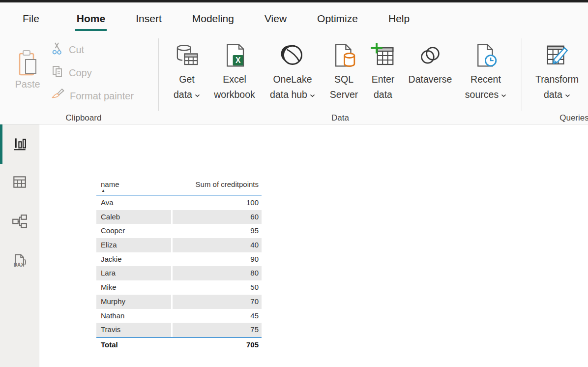 Image resolution: width=588 pixels, height=367 pixels. I want to click on tab-file: File, so click(31, 19).